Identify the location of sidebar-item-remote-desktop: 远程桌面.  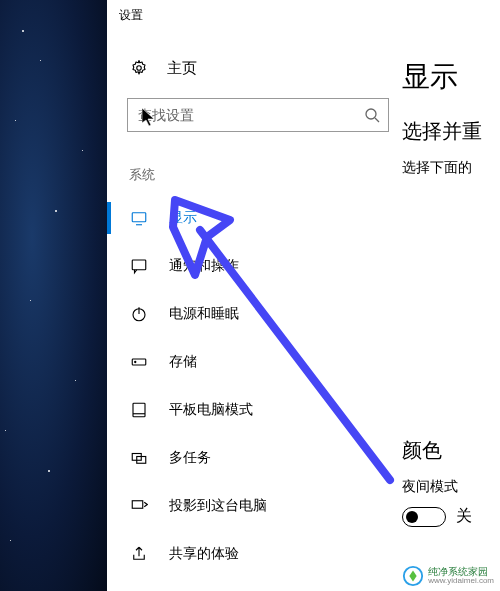
(254, 584).